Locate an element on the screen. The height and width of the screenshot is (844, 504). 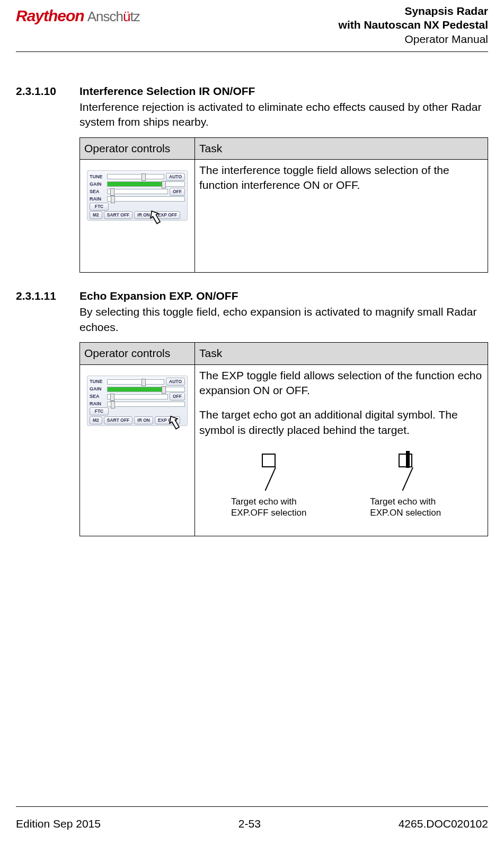
footer-divider is located at coordinates (252, 806).